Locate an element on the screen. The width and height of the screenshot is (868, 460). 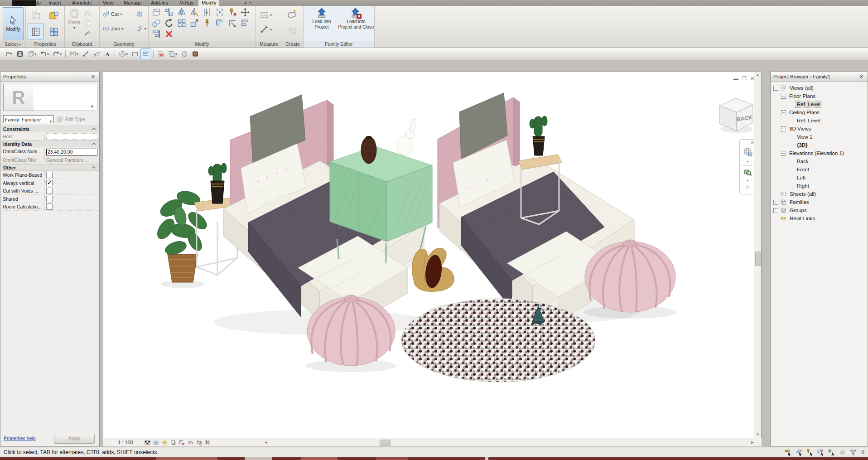
delete-icon is located at coordinates (169, 34).